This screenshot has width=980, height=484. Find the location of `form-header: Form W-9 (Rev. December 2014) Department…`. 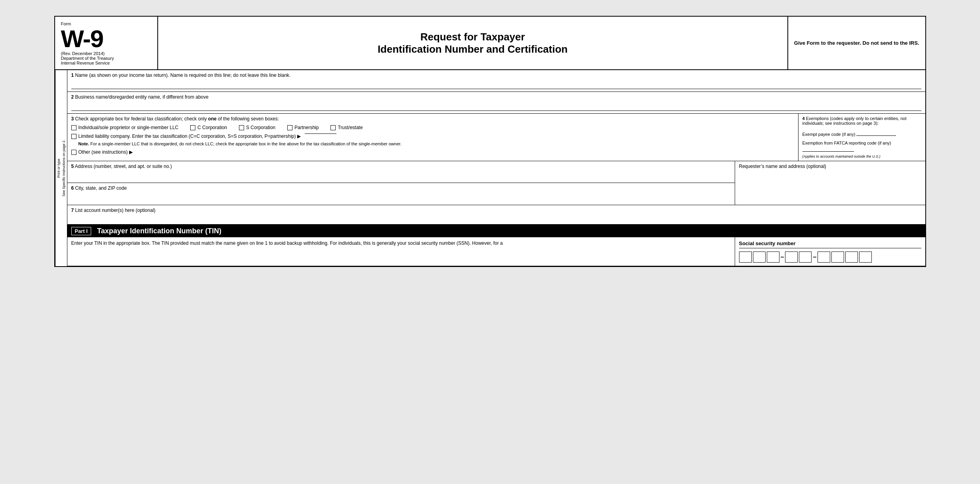

form-header: Form W-9 (Rev. December 2014) Department… is located at coordinates (490, 44).